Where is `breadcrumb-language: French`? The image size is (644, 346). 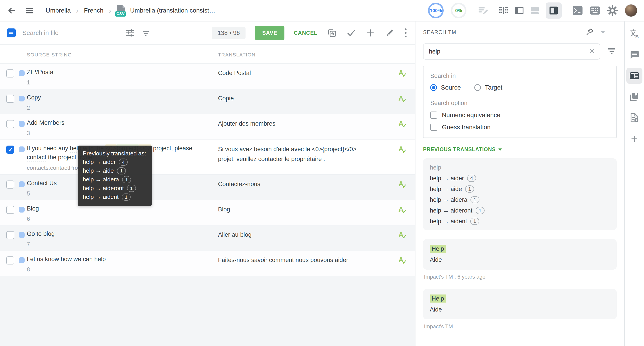
breadcrumb-language: French is located at coordinates (94, 11).